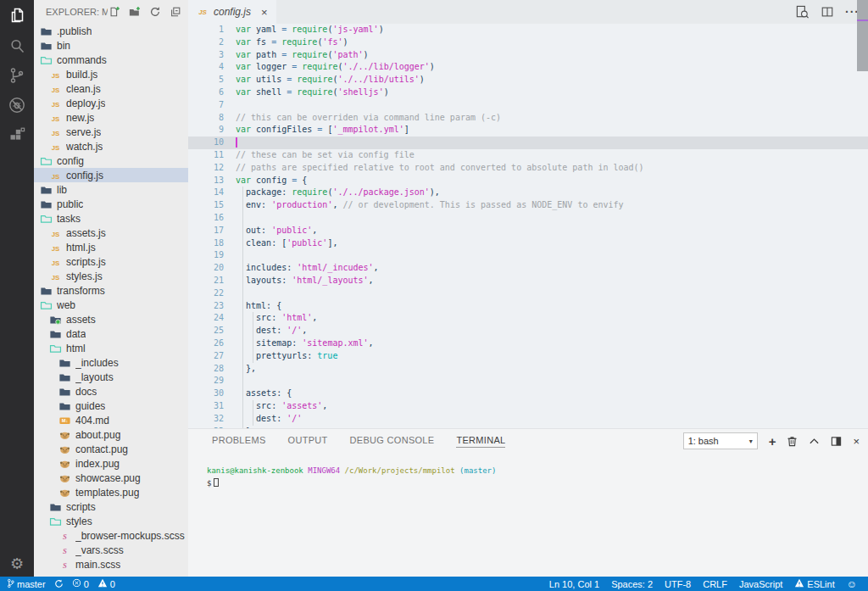  I want to click on code-line: 2var fs = require('fs'), so click(528, 42).